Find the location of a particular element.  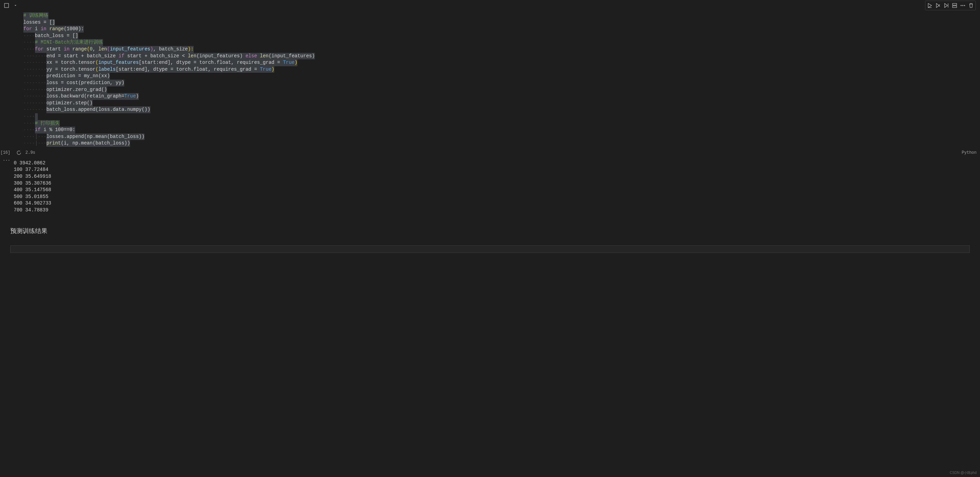

output-line: 600 34.902733 is located at coordinates (497, 203).